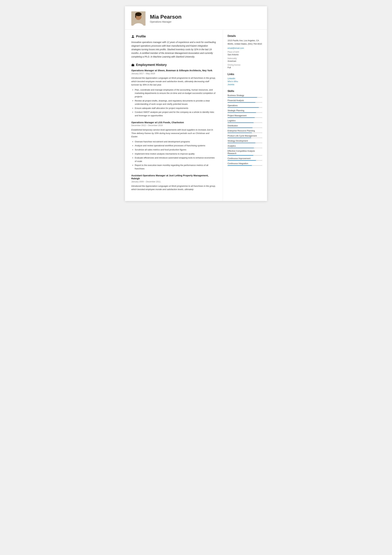 The height and width of the screenshot is (555, 392). Describe the element at coordinates (245, 105) in the screenshot. I see `skill-name: Operations` at that location.